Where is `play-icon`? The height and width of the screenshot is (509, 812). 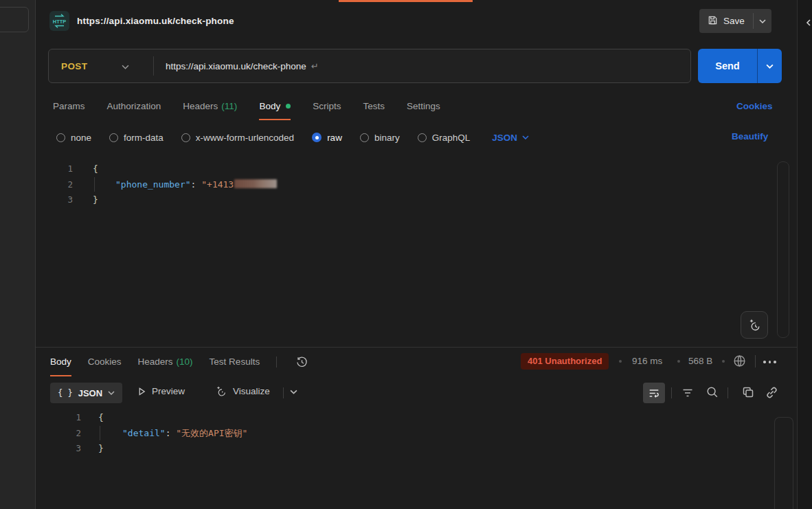
play-icon is located at coordinates (142, 392).